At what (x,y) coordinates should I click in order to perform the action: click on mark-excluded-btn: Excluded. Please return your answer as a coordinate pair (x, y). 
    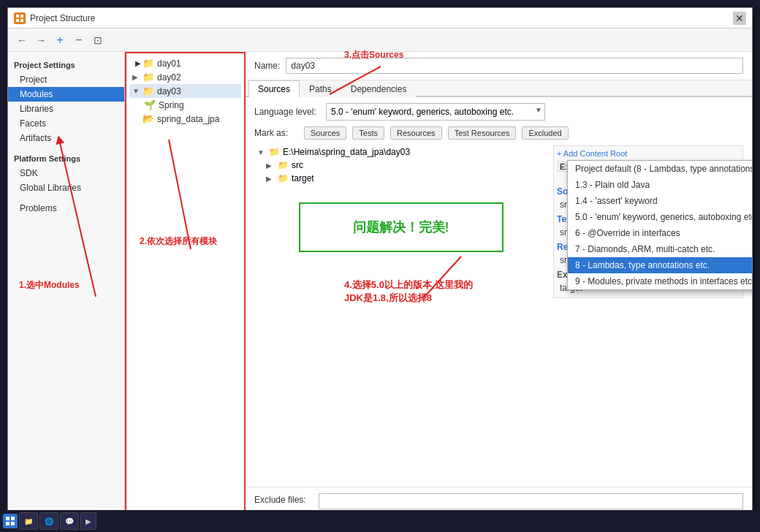
    Looking at the image, I should click on (545, 133).